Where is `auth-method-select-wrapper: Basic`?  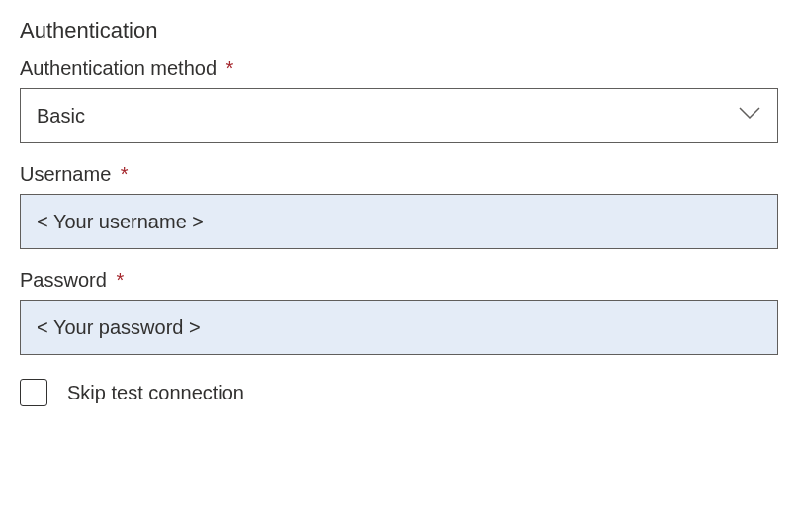 auth-method-select-wrapper: Basic is located at coordinates (399, 116).